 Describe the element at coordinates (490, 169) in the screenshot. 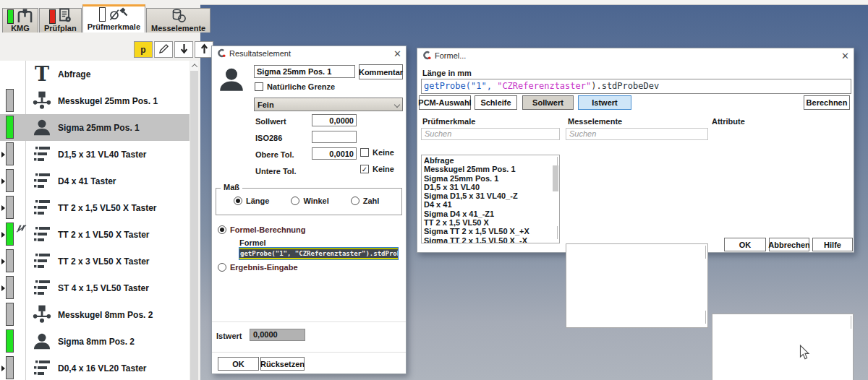

I see `pruefmerkmal-item: Messkugel 25mm Pos. 1` at that location.